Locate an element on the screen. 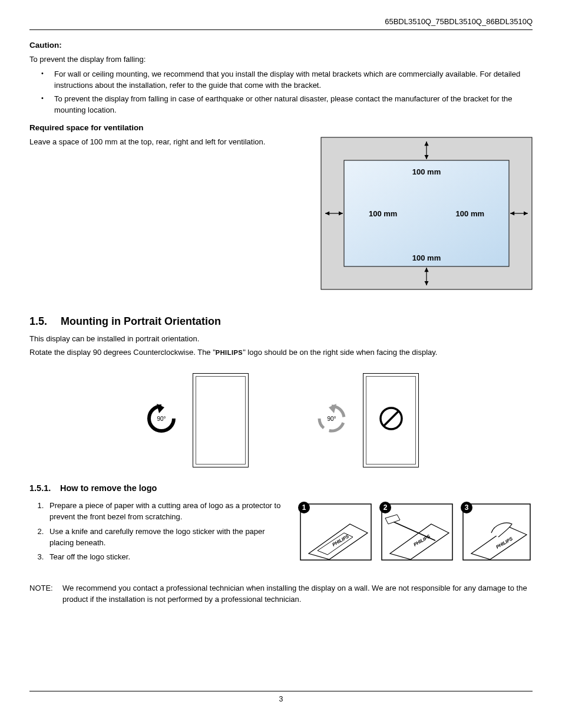 The width and height of the screenshot is (562, 728). note-label: NOTE: is located at coordinates (46, 594).